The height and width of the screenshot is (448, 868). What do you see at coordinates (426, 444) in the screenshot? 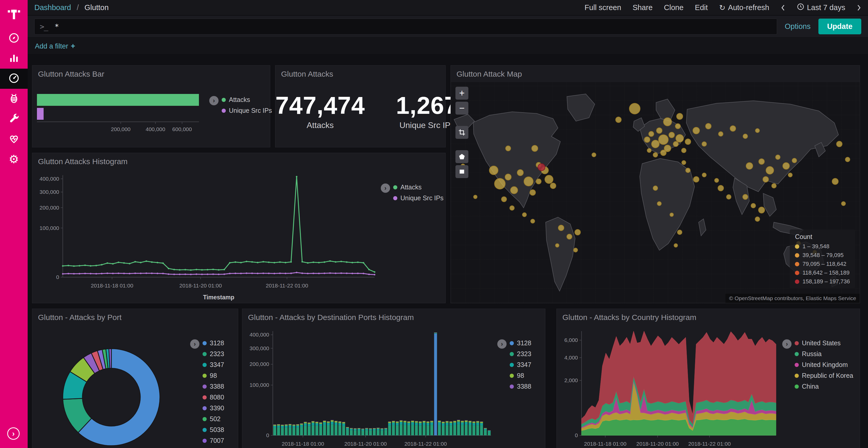
I see `svg-text: 2018-11-22 01:00` at bounding box center [426, 444].